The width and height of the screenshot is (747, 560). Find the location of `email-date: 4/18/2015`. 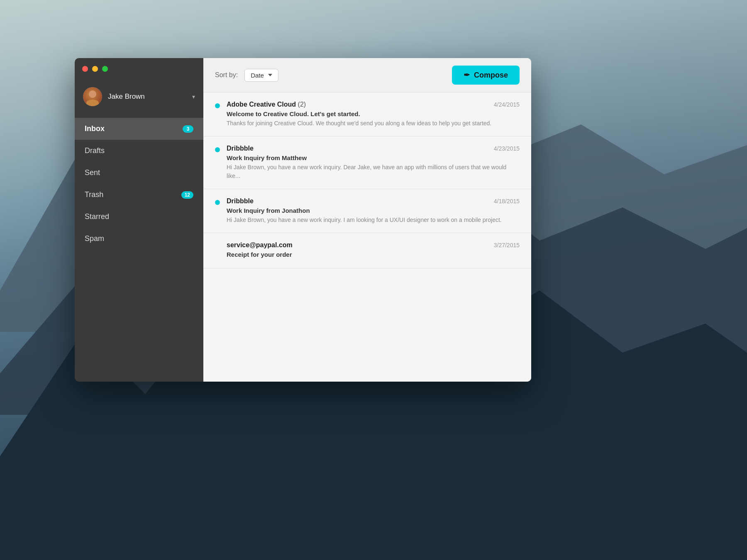

email-date: 4/18/2015 is located at coordinates (507, 201).